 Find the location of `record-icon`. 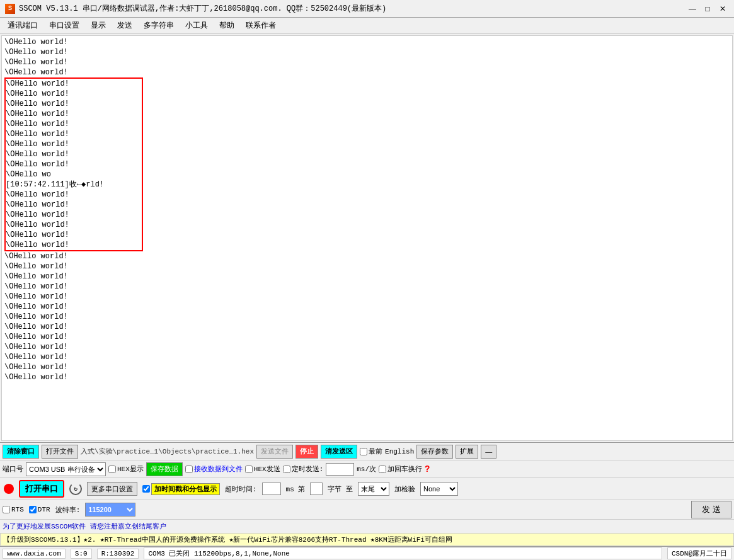

record-icon is located at coordinates (9, 489).